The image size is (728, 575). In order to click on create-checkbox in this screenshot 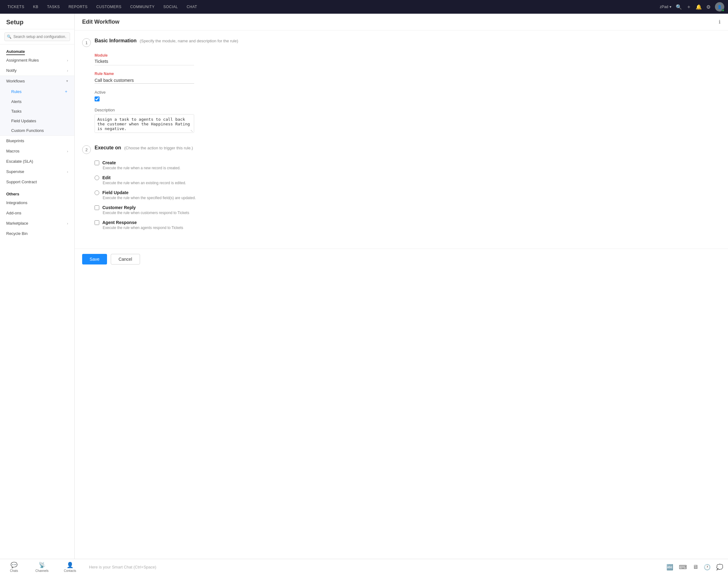, I will do `click(97, 163)`.